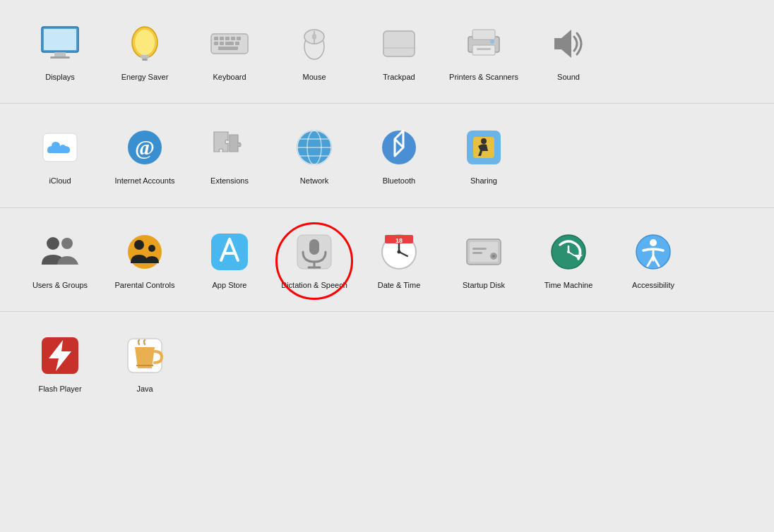 The height and width of the screenshot is (532, 774). Describe the element at coordinates (230, 181) in the screenshot. I see `extensions-label: Extensions` at that location.